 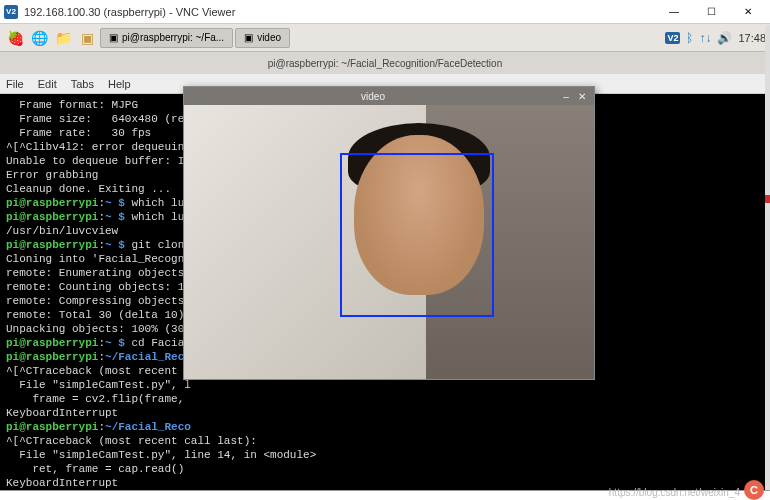 I want to click on terminal-launcher-icon: ▣, so click(x=87, y=38).